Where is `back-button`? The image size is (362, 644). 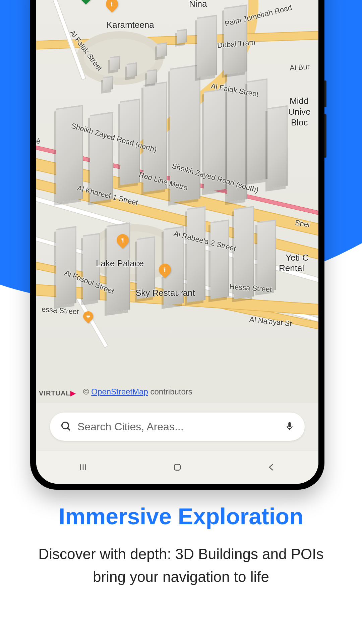
back-button is located at coordinates (272, 467).